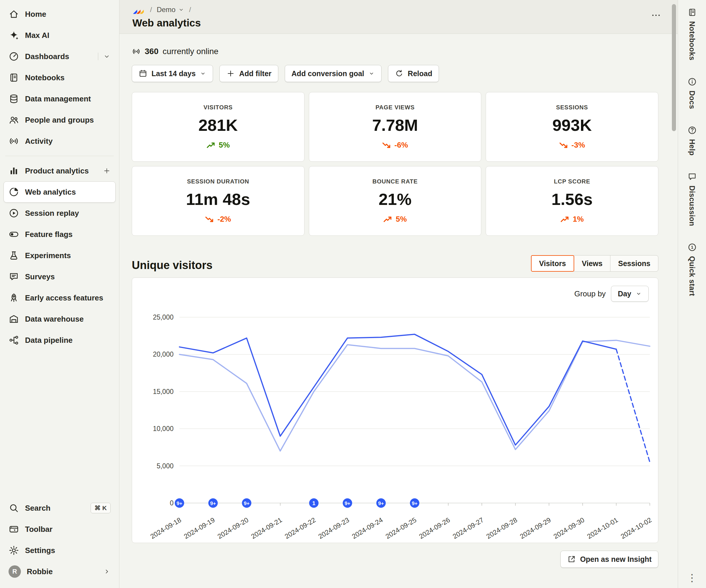 This screenshot has height=588, width=706. Describe the element at coordinates (60, 277) in the screenshot. I see `sidebar-item-surveys: Surveys` at that location.